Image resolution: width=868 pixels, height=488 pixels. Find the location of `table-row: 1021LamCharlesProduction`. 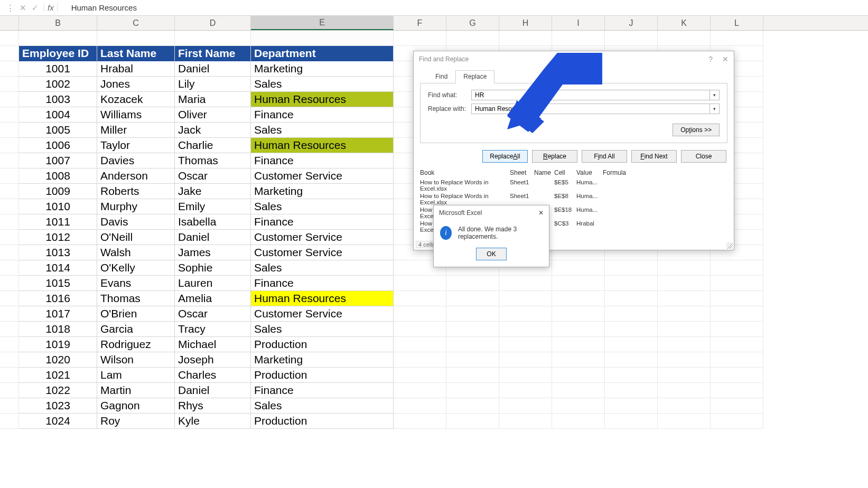

table-row: 1021LamCharlesProduction is located at coordinates (434, 375).